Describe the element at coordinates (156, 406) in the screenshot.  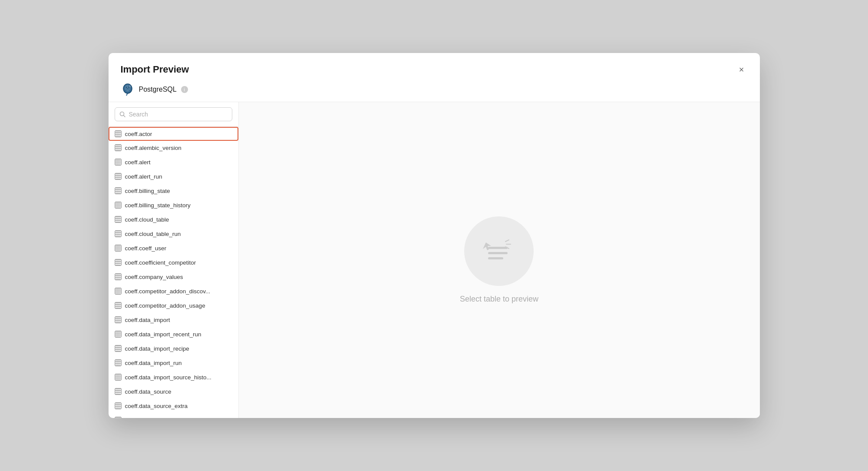
I see `table-name: coeff.data_source_extra` at that location.